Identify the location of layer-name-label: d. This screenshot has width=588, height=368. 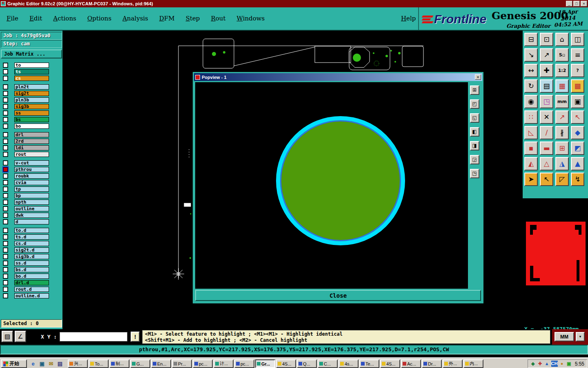
(32, 222).